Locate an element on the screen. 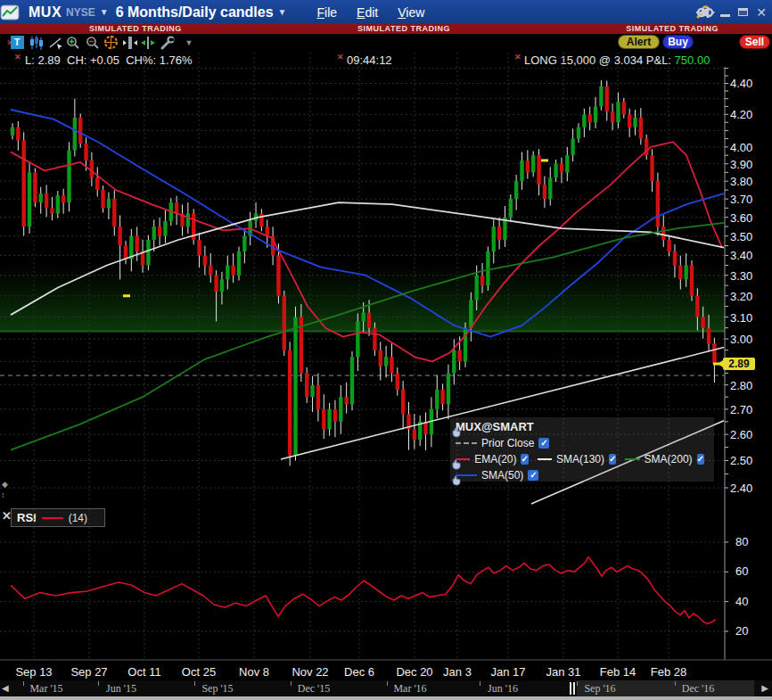 Image resolution: width=772 pixels, height=700 pixels. chart-type-tool is located at coordinates (37, 43).